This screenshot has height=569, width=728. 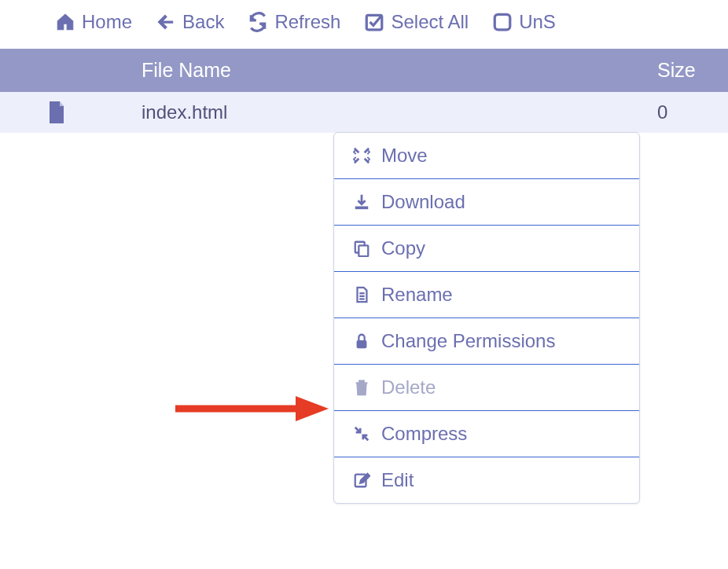 What do you see at coordinates (107, 22) in the screenshot?
I see `home-label: Home` at bounding box center [107, 22].